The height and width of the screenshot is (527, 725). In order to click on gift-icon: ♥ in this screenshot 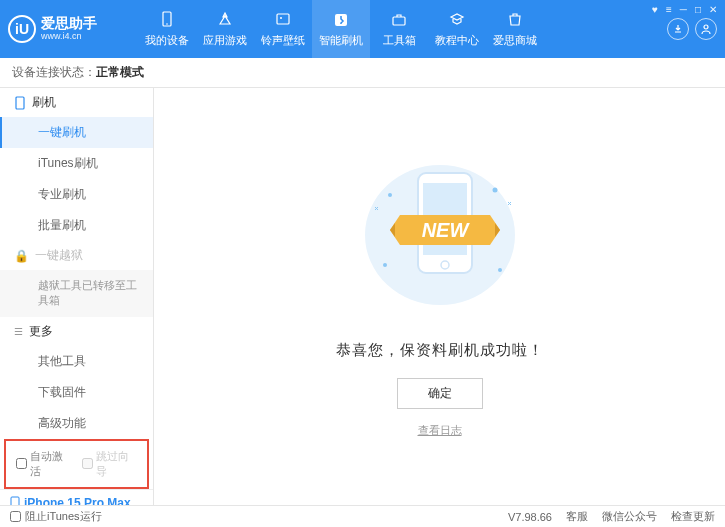, I will do `click(655, 10)`.